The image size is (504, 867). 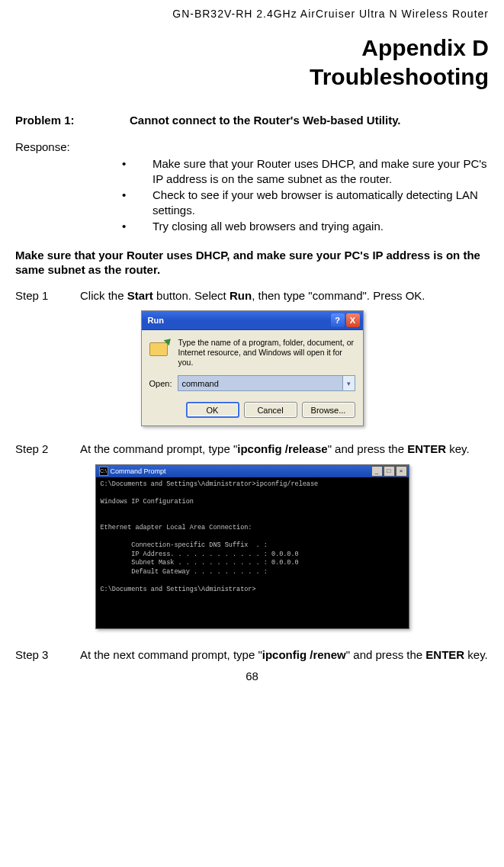 I want to click on maximize-icon: □, so click(x=389, y=471).